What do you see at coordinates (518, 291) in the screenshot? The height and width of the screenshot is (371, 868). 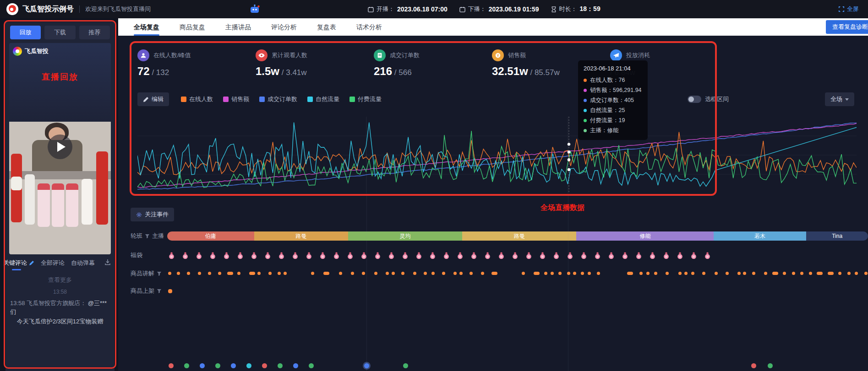 I see `launch-markers` at bounding box center [518, 291].